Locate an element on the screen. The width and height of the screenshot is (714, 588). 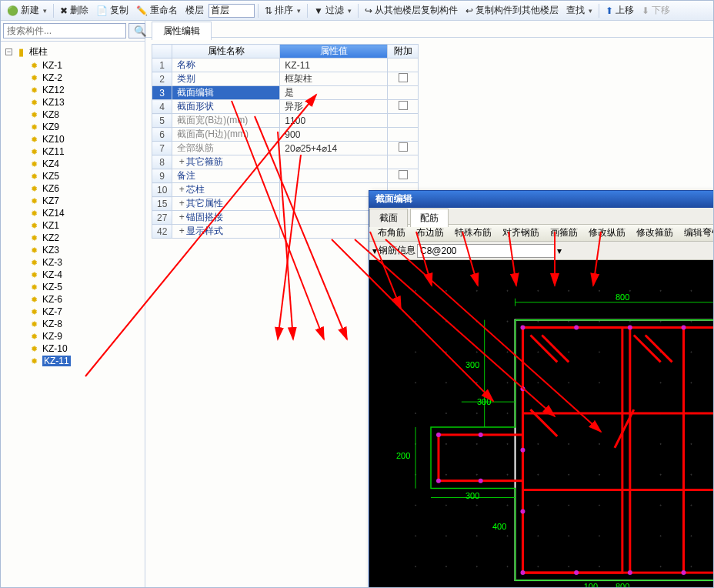
tree-item: ✹KZ-8 is located at coordinates (72, 324).